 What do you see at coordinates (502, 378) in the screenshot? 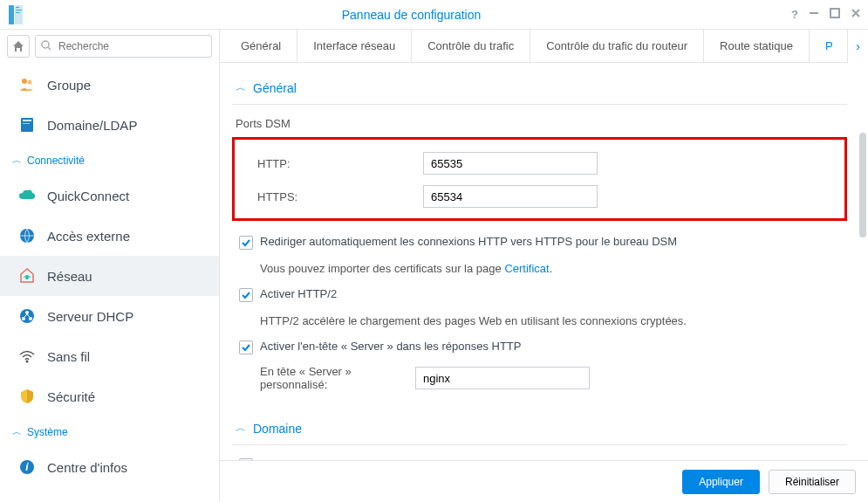
I see `server-custom-input` at bounding box center [502, 378].